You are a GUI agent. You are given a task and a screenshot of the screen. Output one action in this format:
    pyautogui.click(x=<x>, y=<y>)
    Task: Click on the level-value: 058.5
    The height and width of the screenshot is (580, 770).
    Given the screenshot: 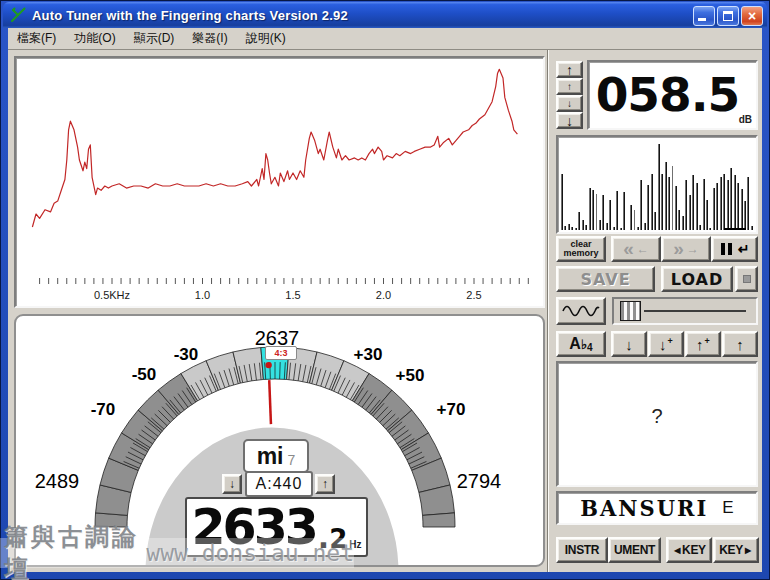 What is the action you would take?
    pyautogui.click(x=668, y=95)
    